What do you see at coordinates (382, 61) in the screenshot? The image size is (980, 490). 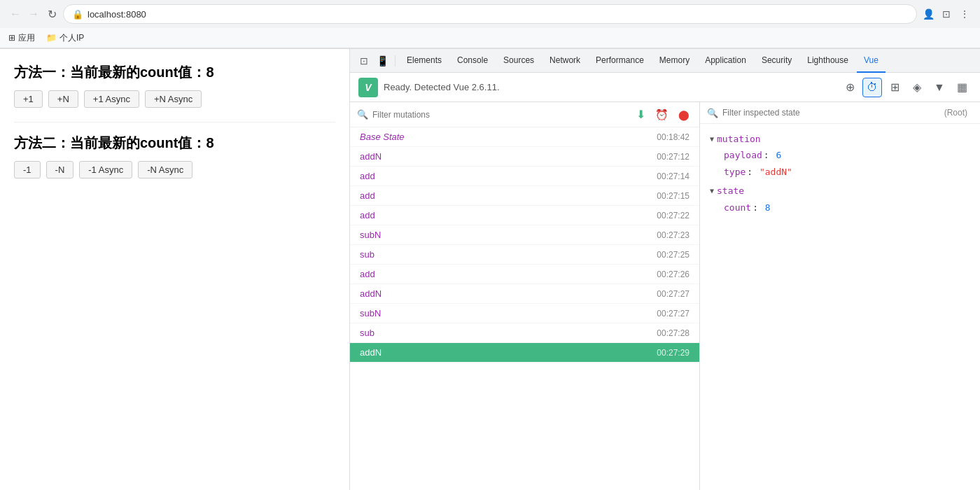 I see `devtools-nav-btn-device: 📱` at bounding box center [382, 61].